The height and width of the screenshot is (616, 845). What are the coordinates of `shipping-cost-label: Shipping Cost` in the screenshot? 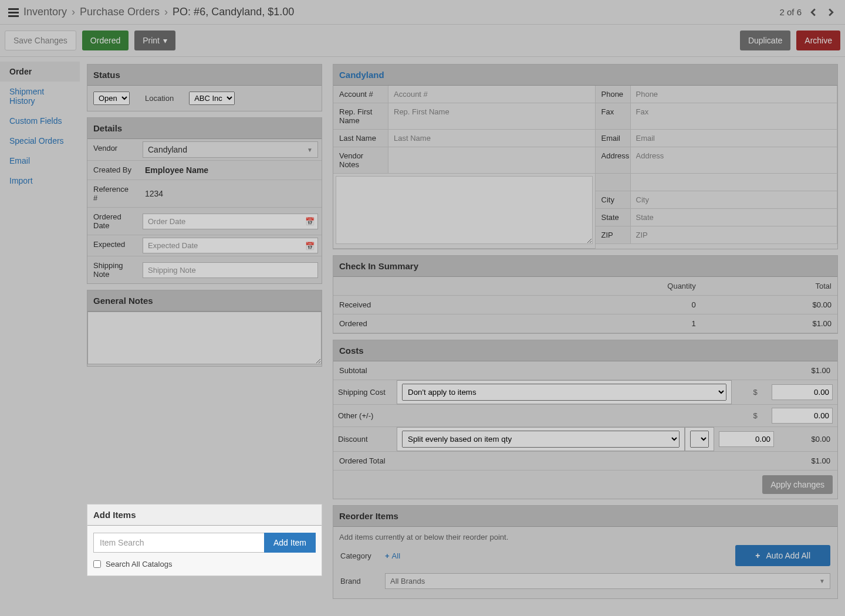 It's located at (365, 392).